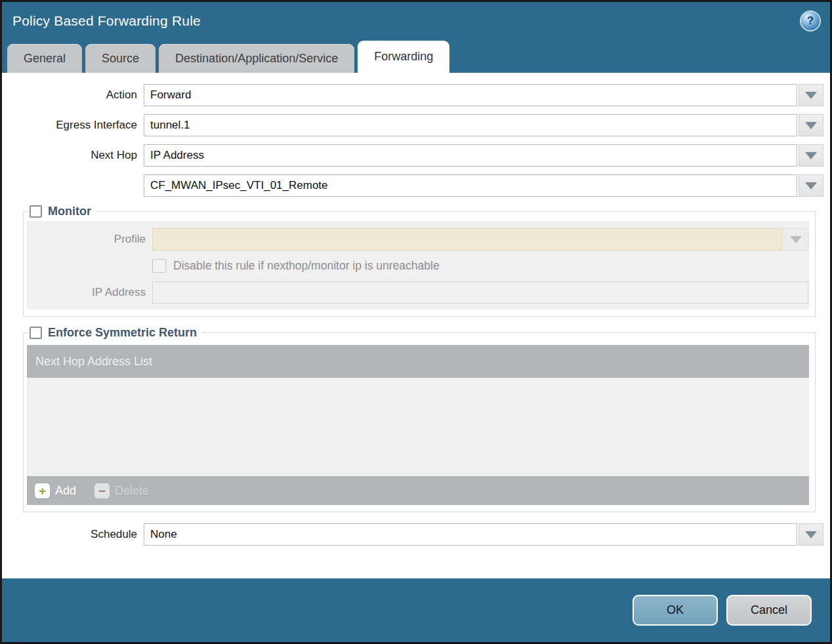  I want to click on titlebar: Policy Based Forwarding Rule ?, so click(416, 21).